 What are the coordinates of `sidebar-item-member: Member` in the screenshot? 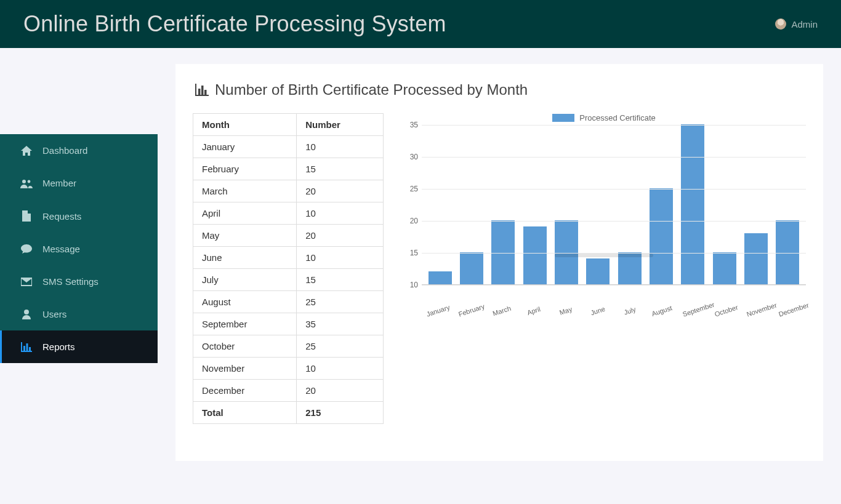 It's located at (79, 183).